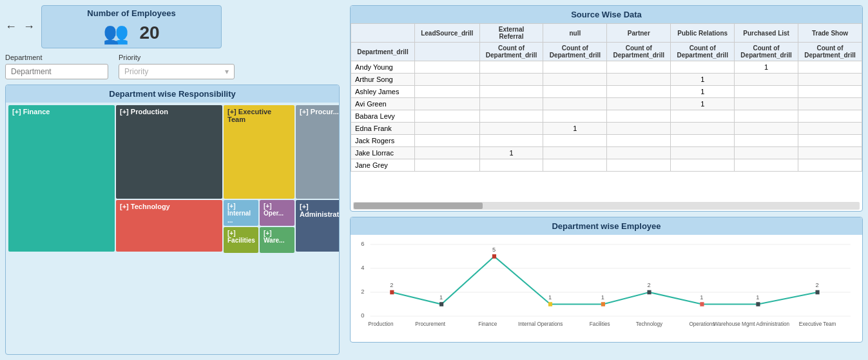 Image resolution: width=868 pixels, height=360 pixels. I want to click on employee-icon: 👥, so click(116, 33).